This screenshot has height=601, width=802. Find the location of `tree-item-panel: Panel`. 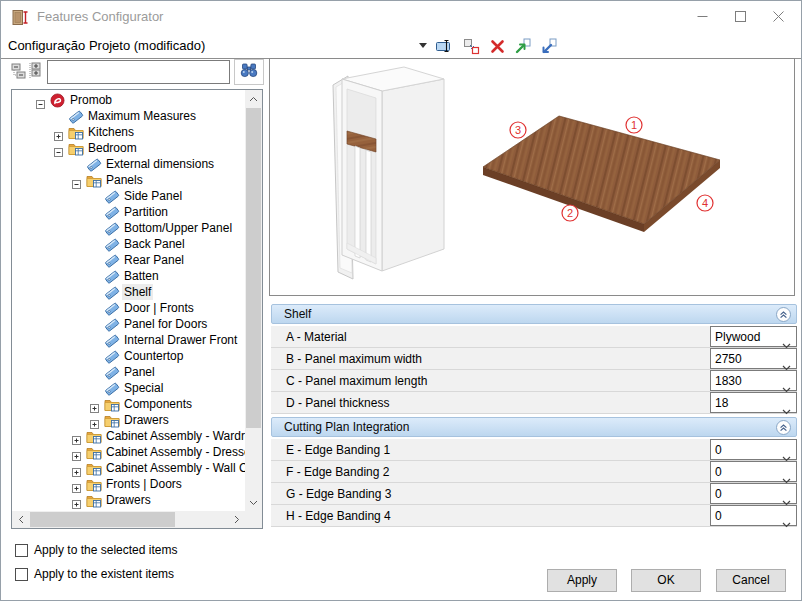

tree-item-panel: Panel is located at coordinates (128, 372).